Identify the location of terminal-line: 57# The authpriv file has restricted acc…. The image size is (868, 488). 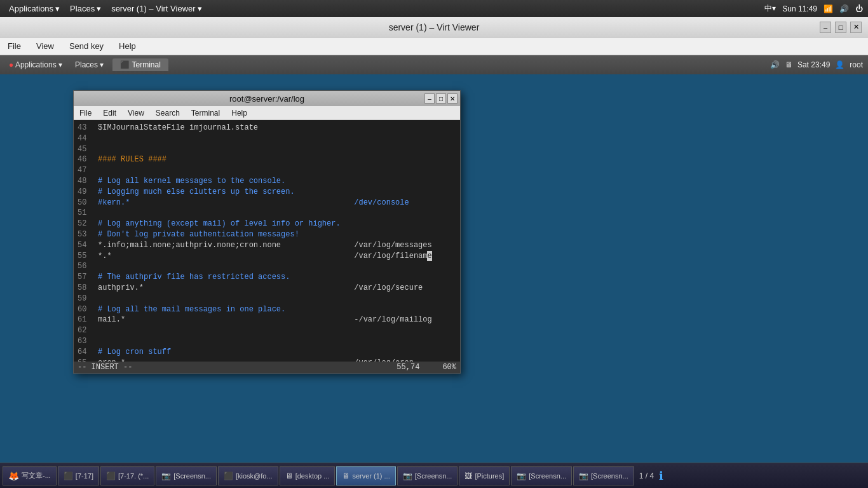
(267, 277).